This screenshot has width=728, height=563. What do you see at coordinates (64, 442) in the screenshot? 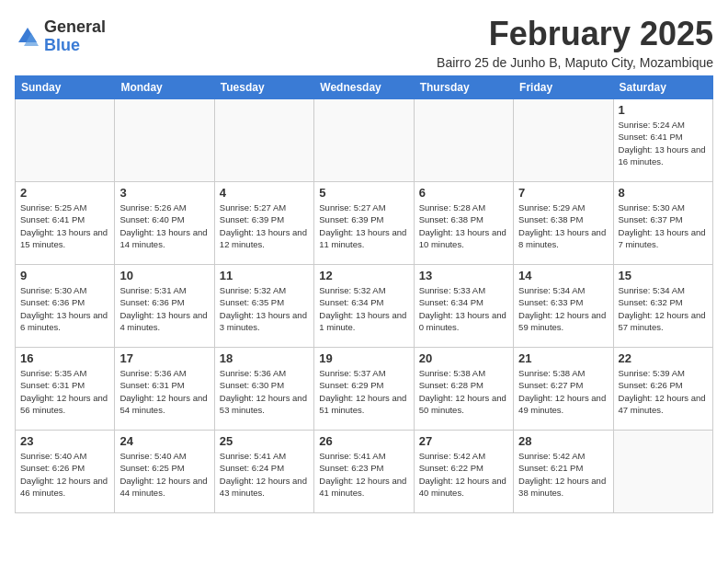
I see `day-number-23: 23` at bounding box center [64, 442].